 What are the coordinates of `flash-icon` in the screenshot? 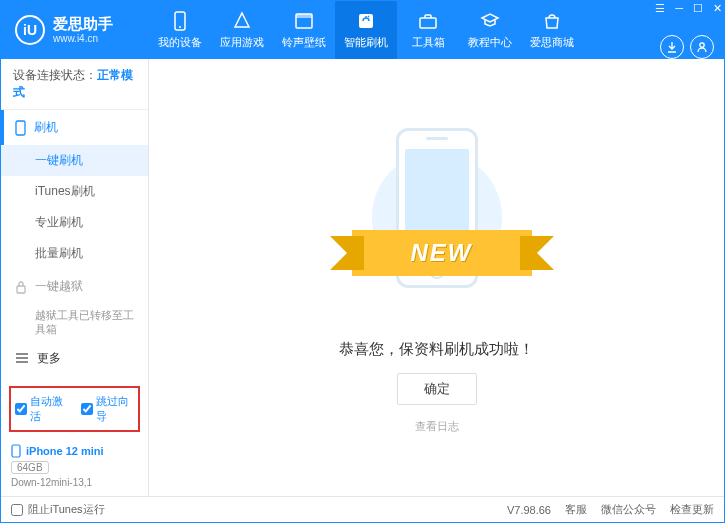 It's located at (366, 21).